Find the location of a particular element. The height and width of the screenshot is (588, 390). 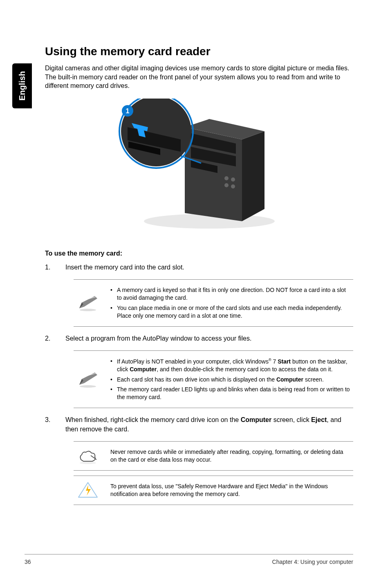

page-footer: 36 Chapter 4: Using your computer is located at coordinates (189, 559).